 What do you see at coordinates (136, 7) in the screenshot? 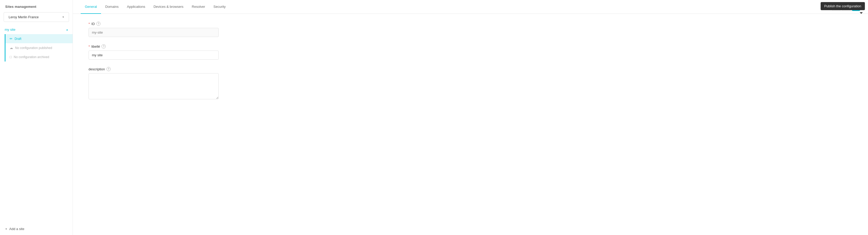
I see `tab-applications: Applications` at bounding box center [136, 7].